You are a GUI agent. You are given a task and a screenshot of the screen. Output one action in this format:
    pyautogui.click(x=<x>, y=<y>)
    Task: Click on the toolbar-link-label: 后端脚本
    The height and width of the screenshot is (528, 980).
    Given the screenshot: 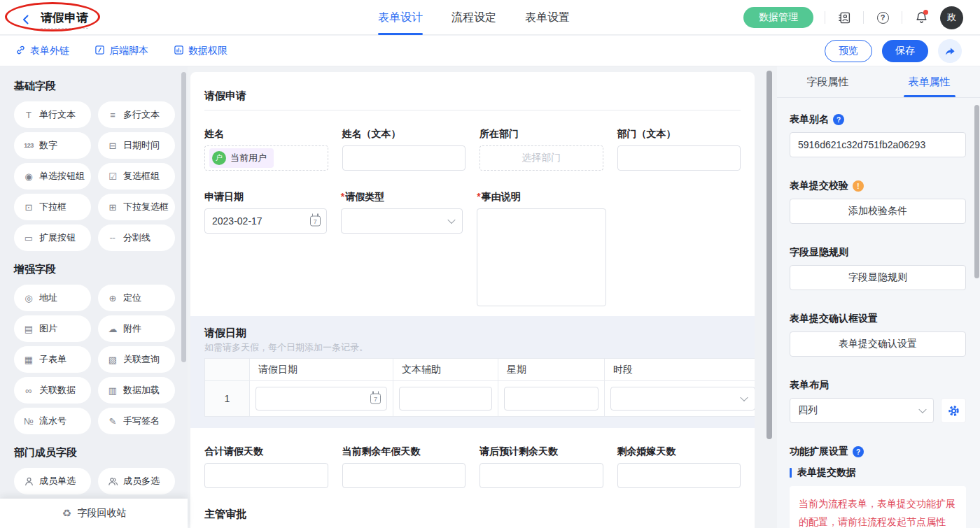 What is the action you would take?
    pyautogui.click(x=129, y=51)
    